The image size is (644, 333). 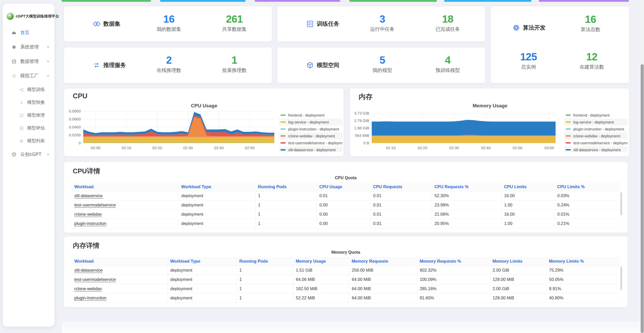 I want to click on legend-swatch, so click(x=568, y=150).